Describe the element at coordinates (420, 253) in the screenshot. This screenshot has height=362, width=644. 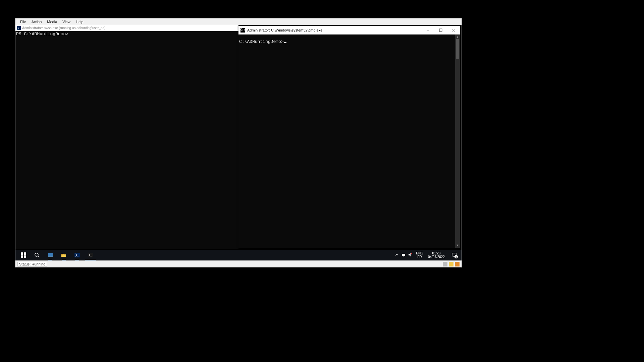
I see `lang-primary: ENG` at that location.